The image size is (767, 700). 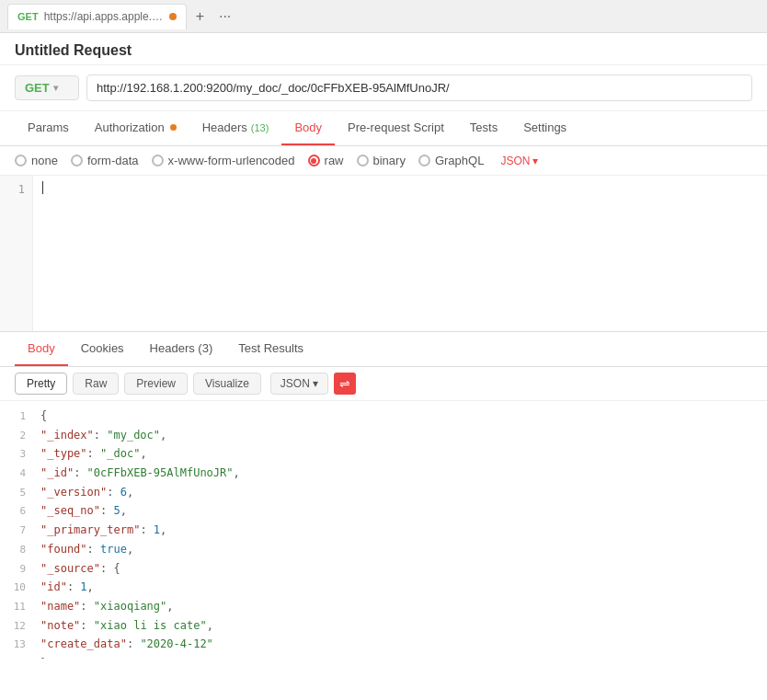 What do you see at coordinates (37, 88) in the screenshot?
I see `method-label: GET` at bounding box center [37, 88].